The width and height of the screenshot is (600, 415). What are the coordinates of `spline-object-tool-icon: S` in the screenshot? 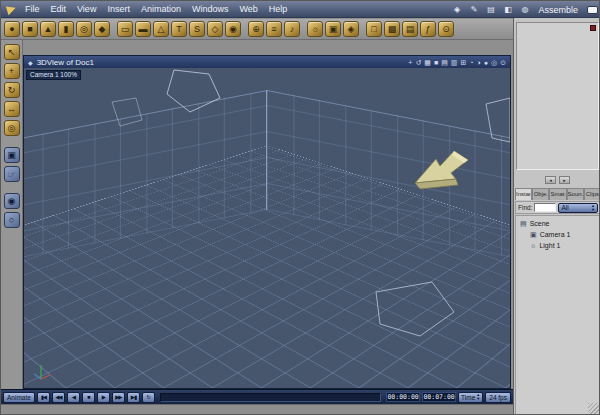 It's located at (197, 29).